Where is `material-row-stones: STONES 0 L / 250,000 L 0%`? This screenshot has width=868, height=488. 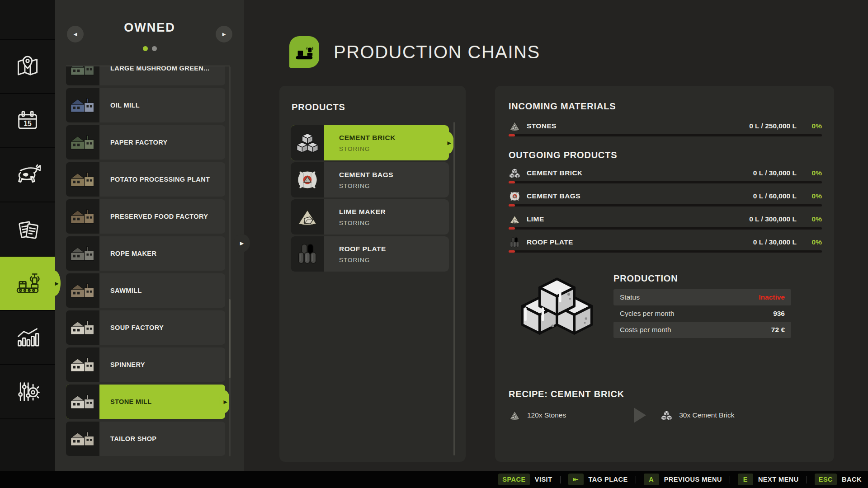 material-row-stones: STONES 0 L / 250,000 L 0% is located at coordinates (665, 126).